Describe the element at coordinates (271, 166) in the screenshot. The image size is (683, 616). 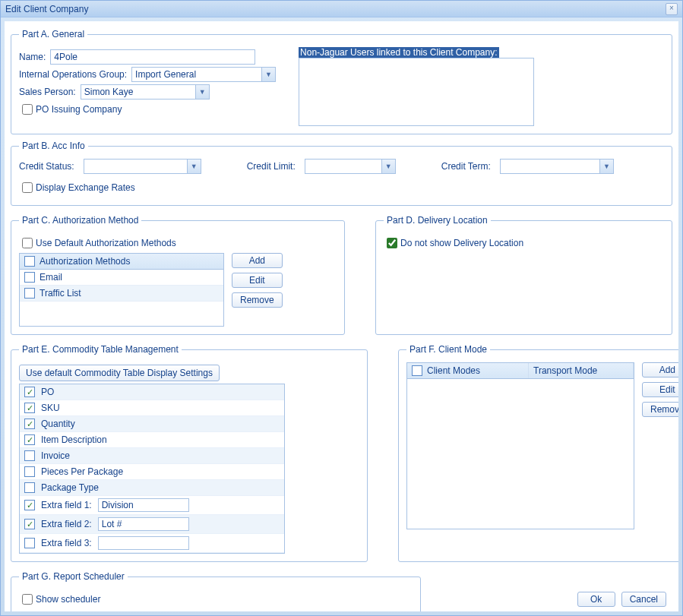
I see `credit-limit-label: Credit Limit:` at that location.